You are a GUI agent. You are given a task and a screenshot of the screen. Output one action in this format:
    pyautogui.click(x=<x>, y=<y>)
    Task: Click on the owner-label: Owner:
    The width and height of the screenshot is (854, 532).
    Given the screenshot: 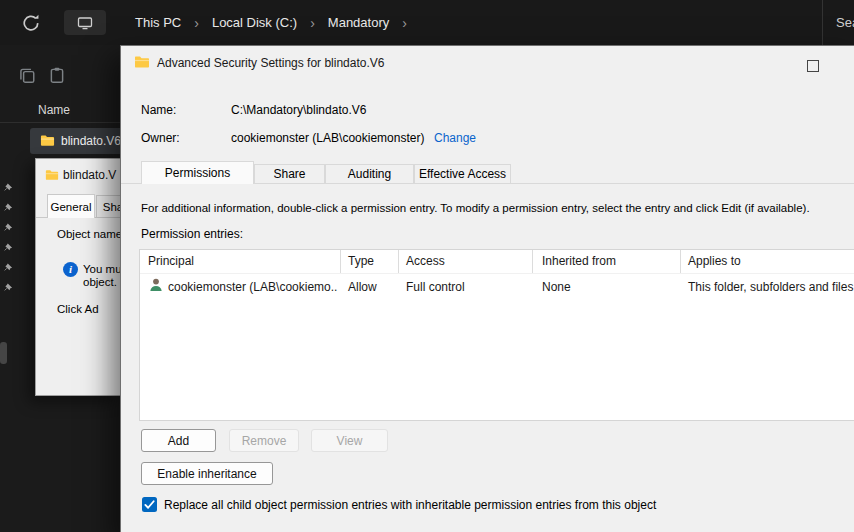 What is the action you would take?
    pyautogui.click(x=160, y=138)
    